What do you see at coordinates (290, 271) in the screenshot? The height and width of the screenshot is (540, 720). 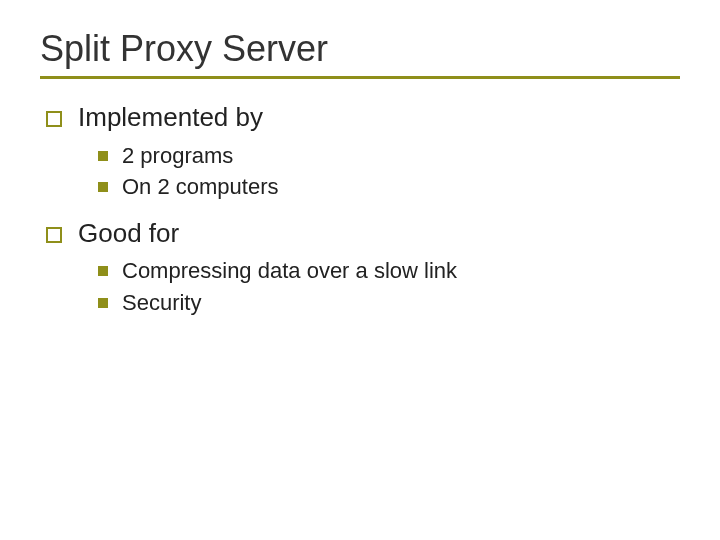 I see `level2-label: Compressing data over a slow link` at bounding box center [290, 271].